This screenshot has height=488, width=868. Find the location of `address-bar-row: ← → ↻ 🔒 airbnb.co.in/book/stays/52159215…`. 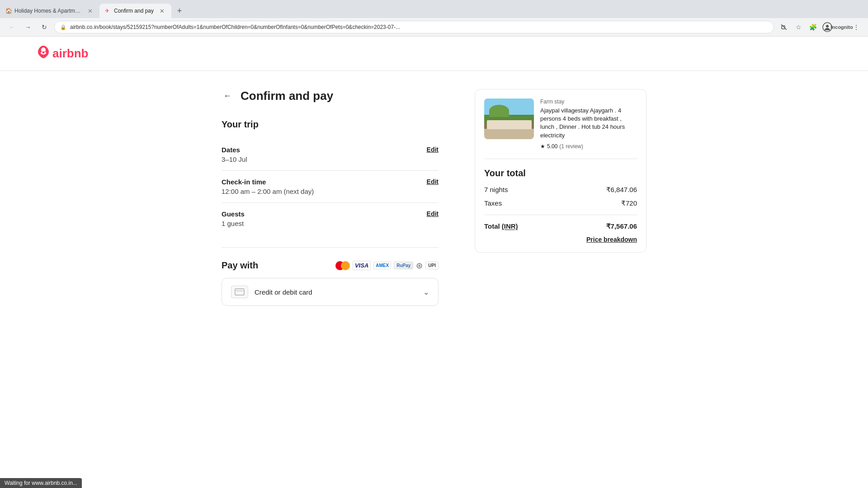

address-bar-row: ← → ↻ 🔒 airbnb.co.in/book/stays/52159215… is located at coordinates (434, 27).